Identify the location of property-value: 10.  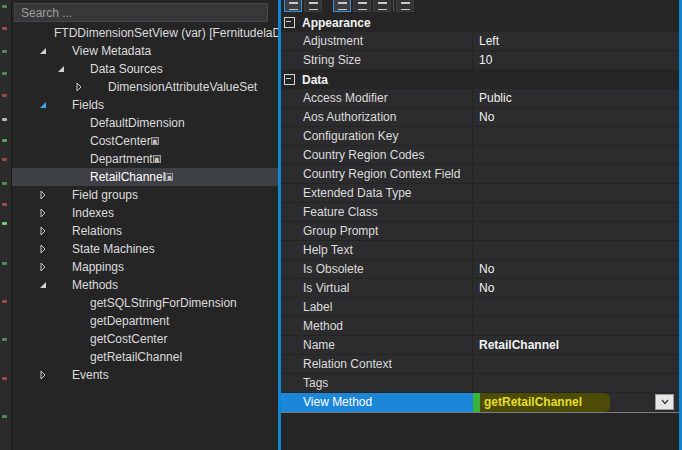
(576, 60).